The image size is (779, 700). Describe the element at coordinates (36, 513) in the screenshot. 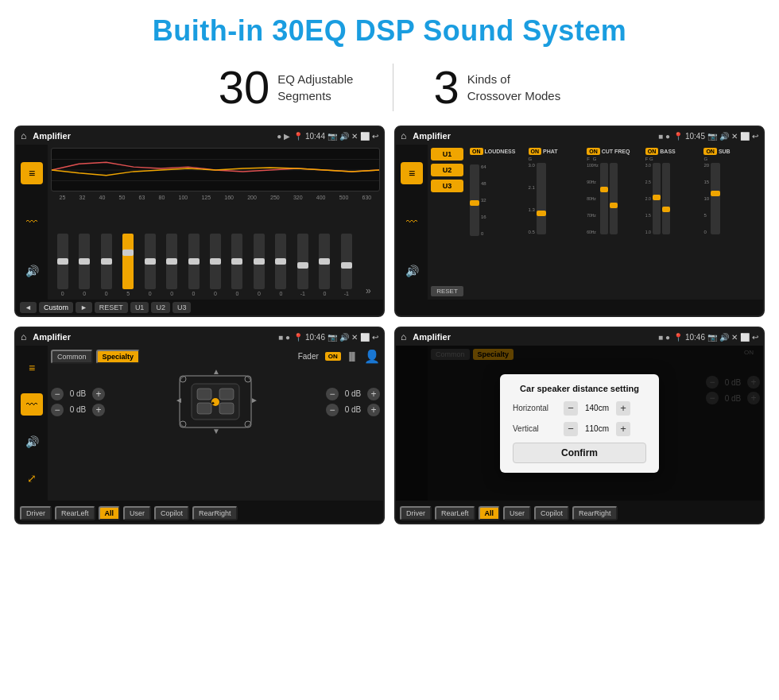

I see `btn-driver: Driver` at that location.